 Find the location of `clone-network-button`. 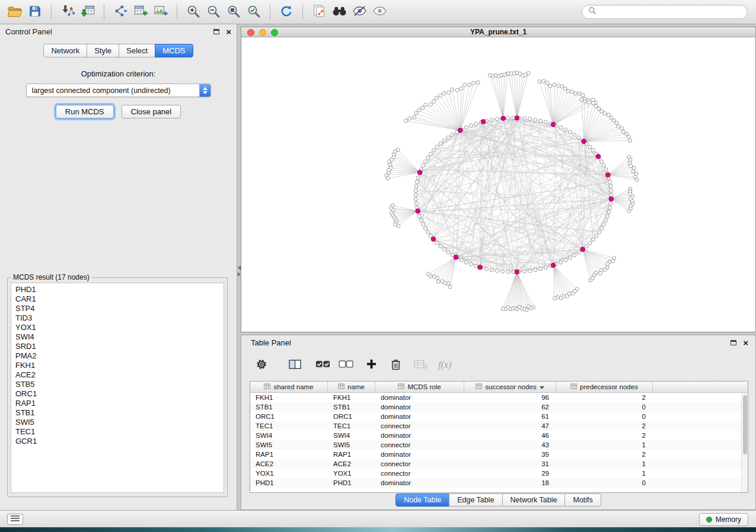

clone-network-button is located at coordinates (319, 12).